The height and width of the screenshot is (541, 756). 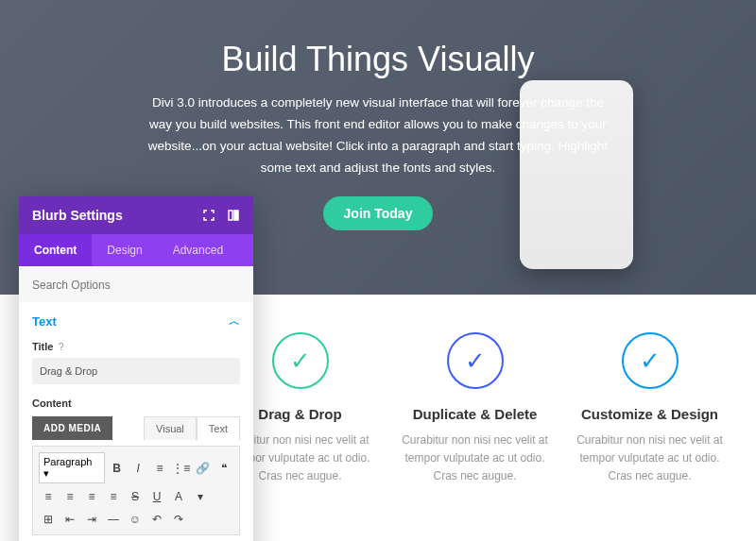 I want to click on italic-icon: I, so click(x=138, y=468).